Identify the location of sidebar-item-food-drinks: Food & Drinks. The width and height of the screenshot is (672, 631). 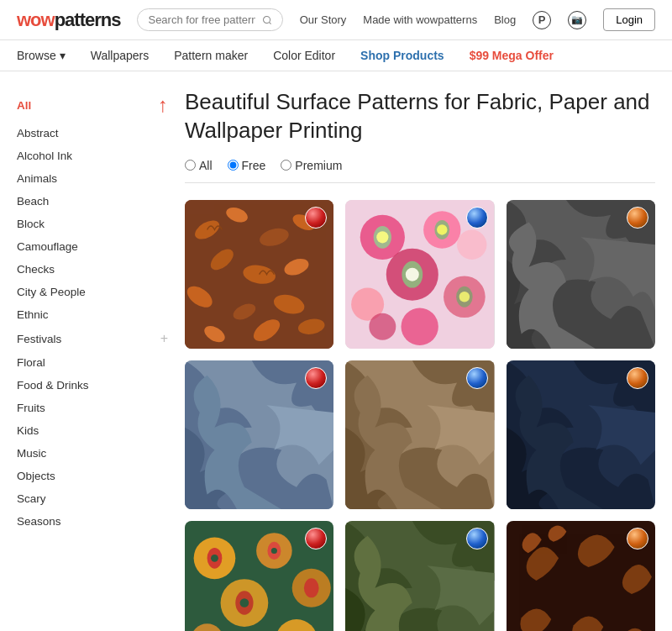
(92, 385).